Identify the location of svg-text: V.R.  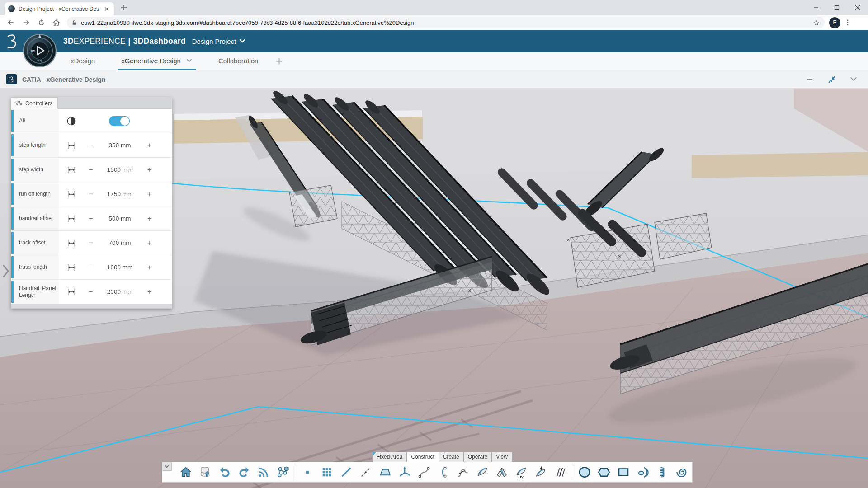
(40, 61).